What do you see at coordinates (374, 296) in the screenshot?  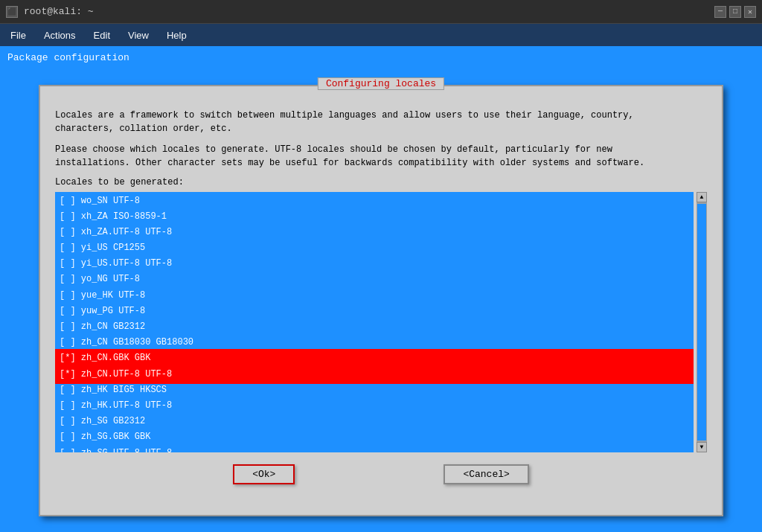 I see `list-item: [ ] yue_HK UTF-8` at bounding box center [374, 296].